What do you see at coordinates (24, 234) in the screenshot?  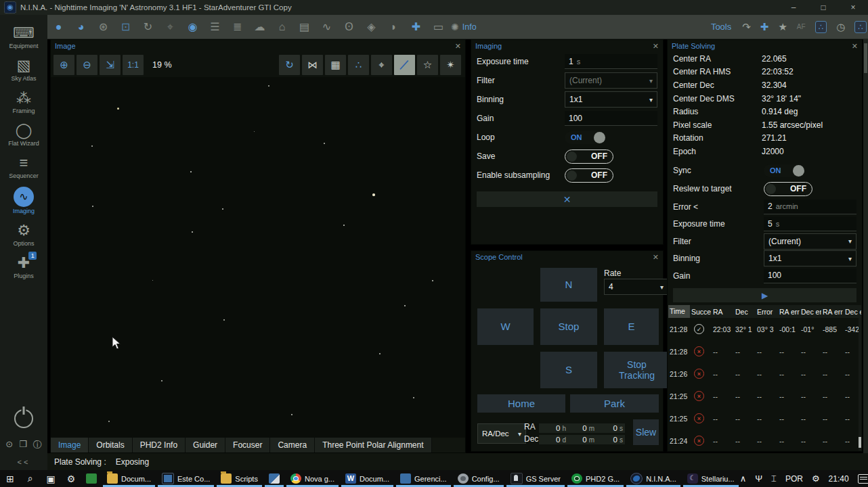 I see `sidebar-item-options: ⚙Options` at bounding box center [24, 234].